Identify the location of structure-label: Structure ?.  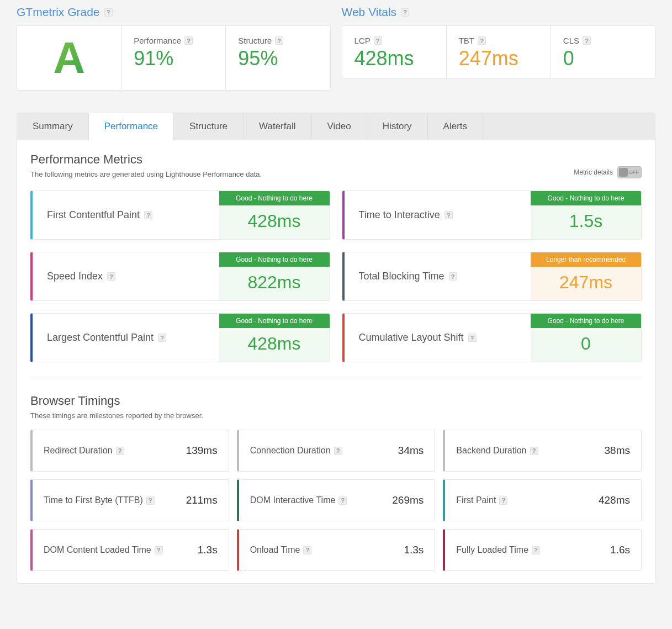
(278, 41).